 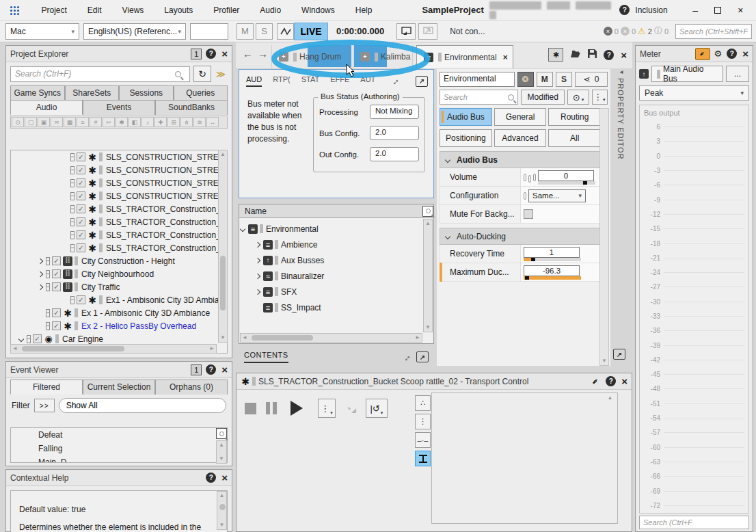 What do you see at coordinates (574, 117) in the screenshot?
I see `property-tab: Routing` at bounding box center [574, 117].